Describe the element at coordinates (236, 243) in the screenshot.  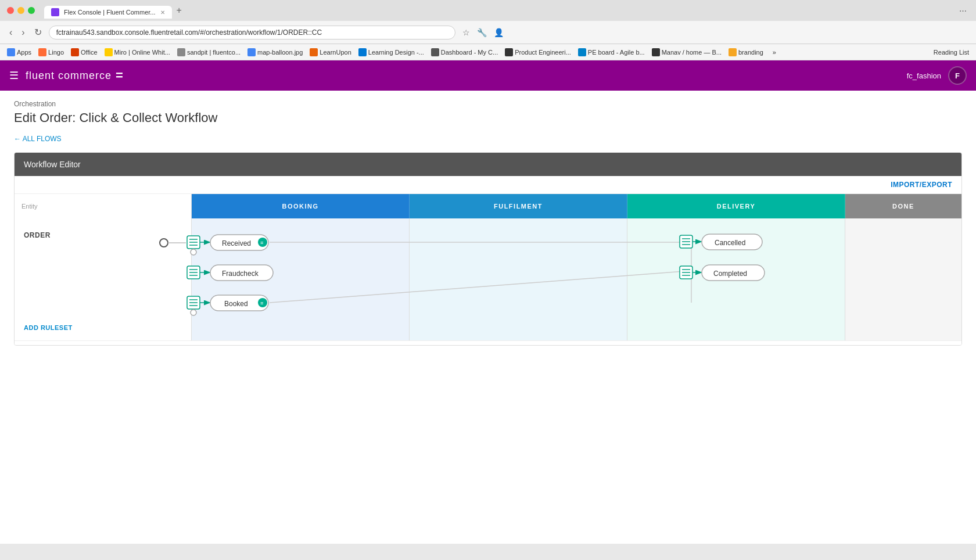
I see `svg-text: Received` at that location.